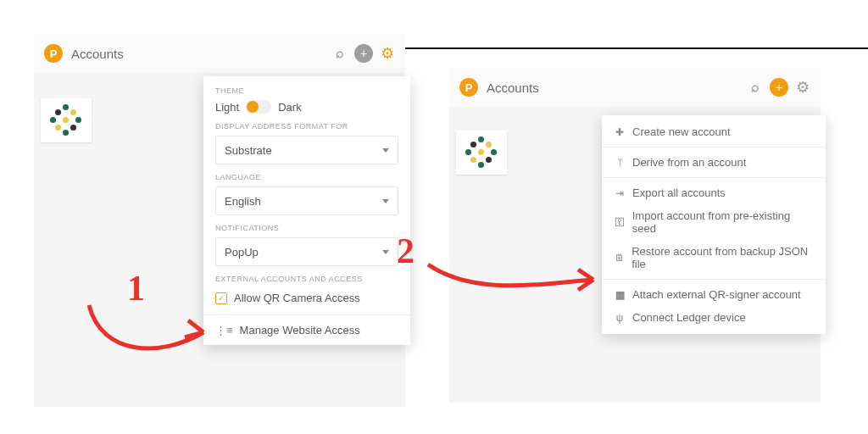  I want to click on external-access-label: EXTERNAL ACCOUNTS AND ACCESS, so click(307, 279).